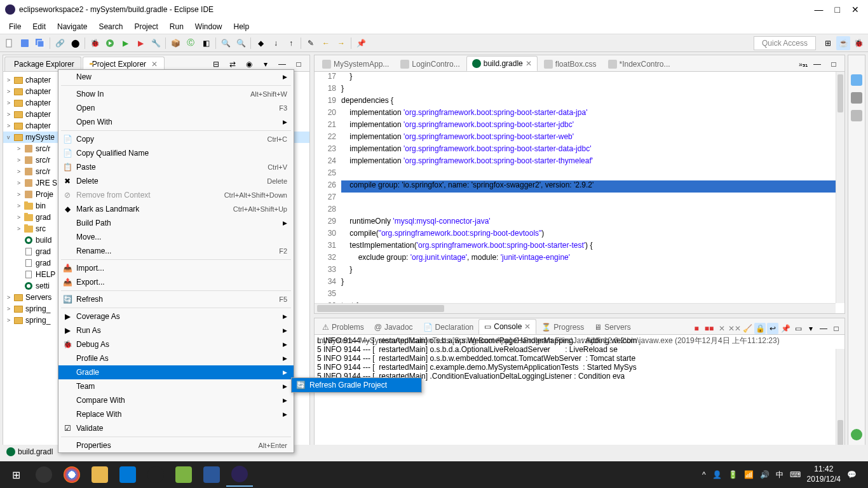 The height and width of the screenshot is (488, 868). I want to click on new-icon, so click(10, 43).